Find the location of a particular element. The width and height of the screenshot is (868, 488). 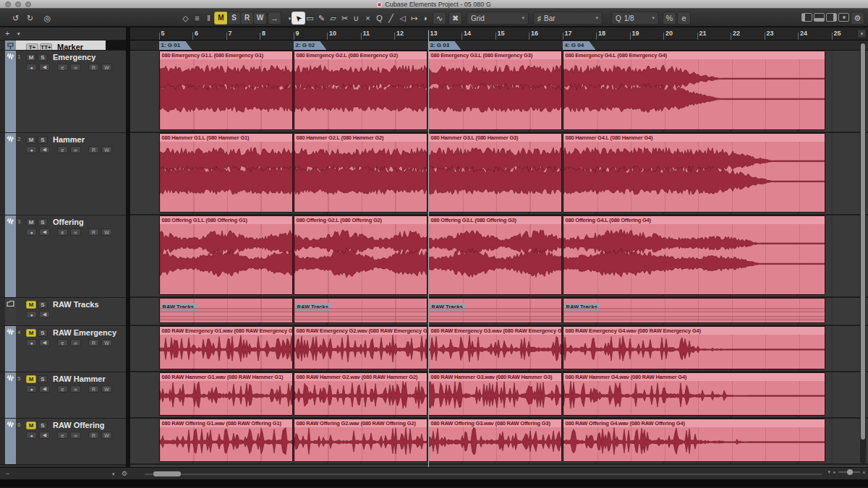

window-zone-setup-button is located at coordinates (843, 17).